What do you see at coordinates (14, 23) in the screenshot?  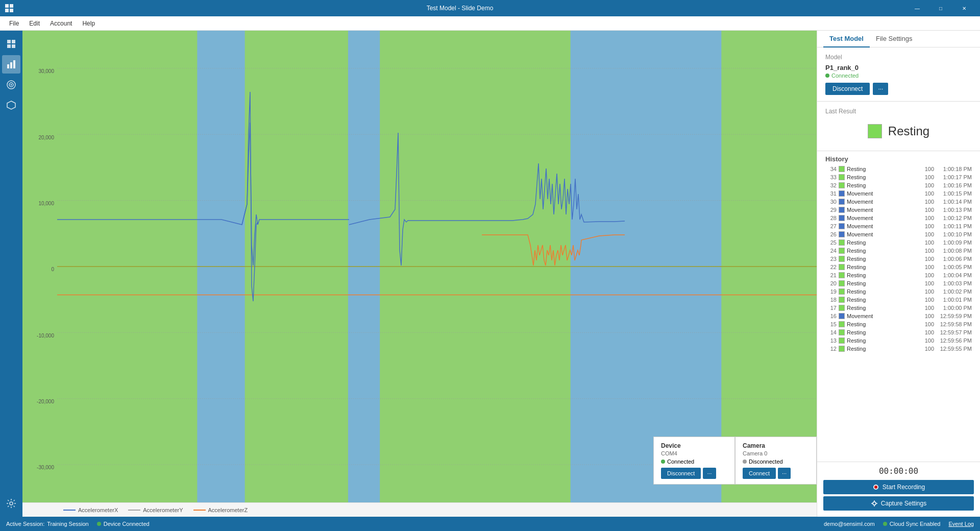 I see `menu-file: File` at bounding box center [14, 23].